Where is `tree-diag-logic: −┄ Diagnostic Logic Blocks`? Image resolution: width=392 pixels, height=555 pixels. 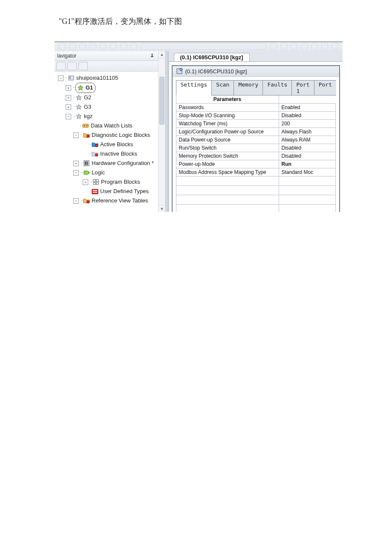 tree-diag-logic: −┄ Diagnostic Logic Blocks is located at coordinates (111, 135).